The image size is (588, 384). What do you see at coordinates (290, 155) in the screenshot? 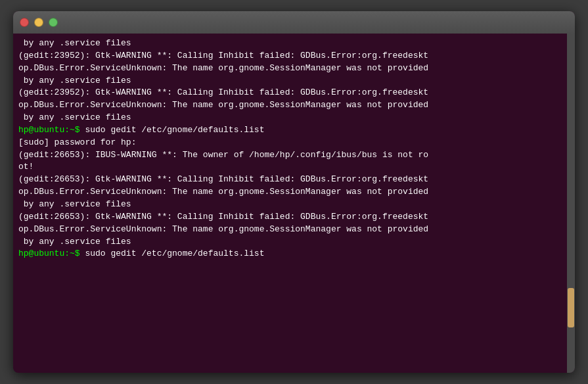
I see `terminal-line: (gedit:26653): IBUS-WARNING **: The owne…` at bounding box center [290, 155].